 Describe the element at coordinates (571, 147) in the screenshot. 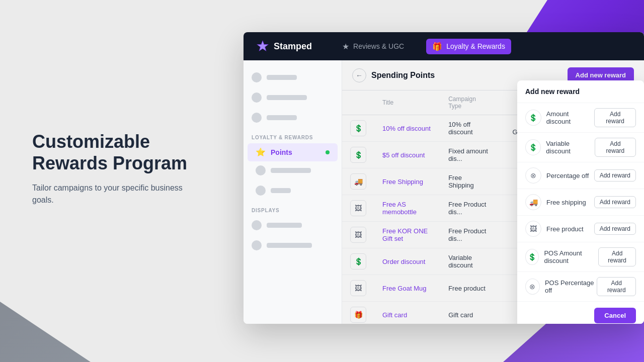

I see `dropdown-item-label: Variable discount` at that location.